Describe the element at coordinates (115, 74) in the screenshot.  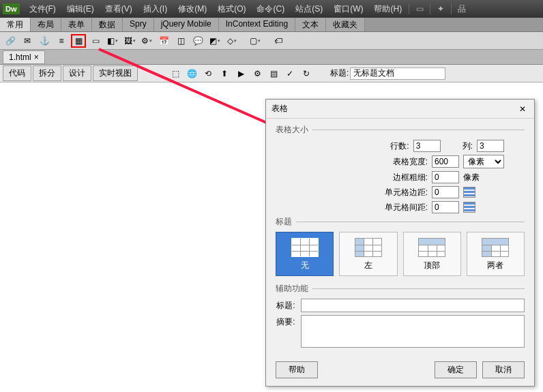
I see `view-live: 实时视图` at that location.